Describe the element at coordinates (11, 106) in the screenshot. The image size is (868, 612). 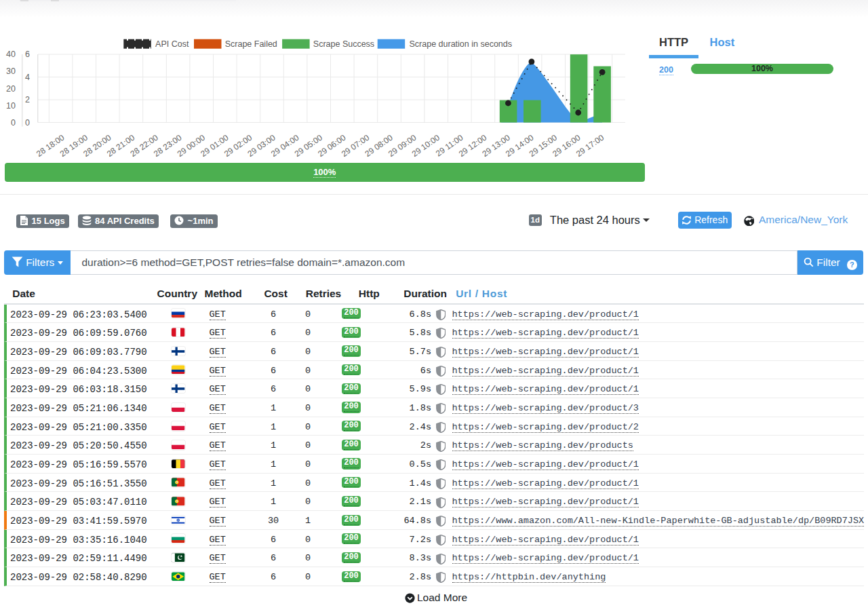
I see `svg-text: 10` at that location.